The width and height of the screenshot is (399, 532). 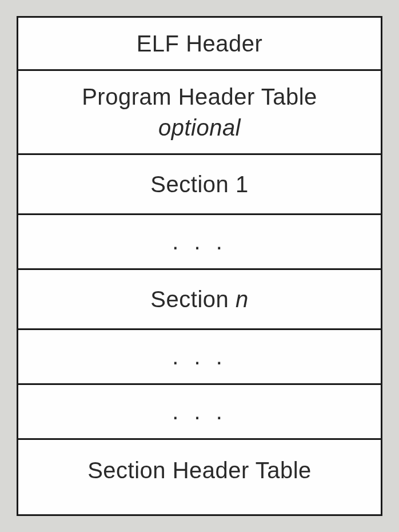 I want to click on row-ellipsis-2: . . ., so click(x=200, y=358).